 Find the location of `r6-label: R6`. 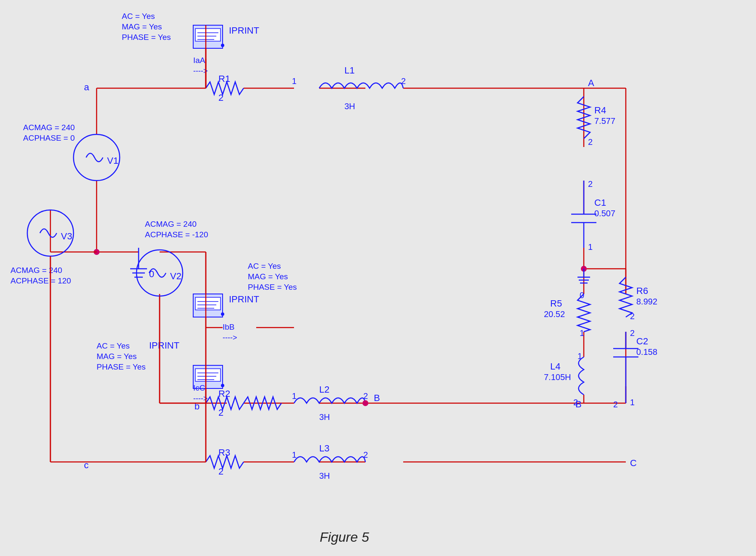

r6-label: R6 is located at coordinates (642, 291).